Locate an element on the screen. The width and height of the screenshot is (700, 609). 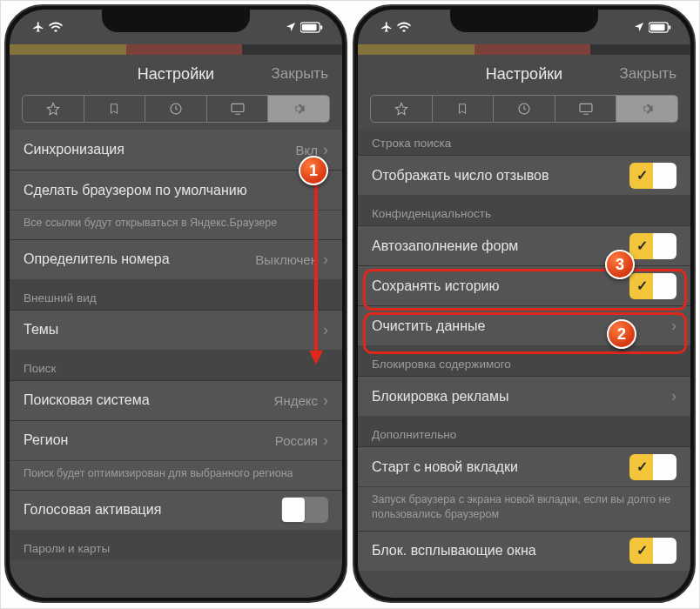
section-search-bar: Строка поиска is located at coordinates (524, 143).